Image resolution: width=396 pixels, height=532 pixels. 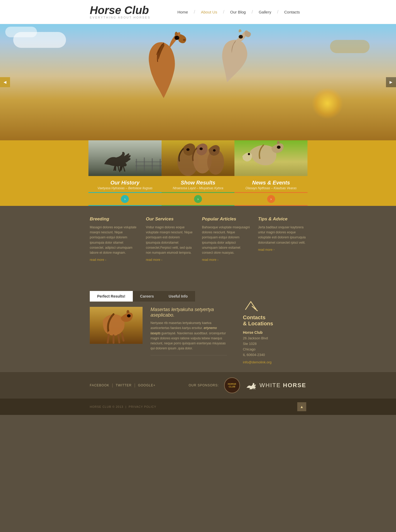 What do you see at coordinates (125, 199) in the screenshot?
I see `card-arrow-history: ›` at bounding box center [125, 199].